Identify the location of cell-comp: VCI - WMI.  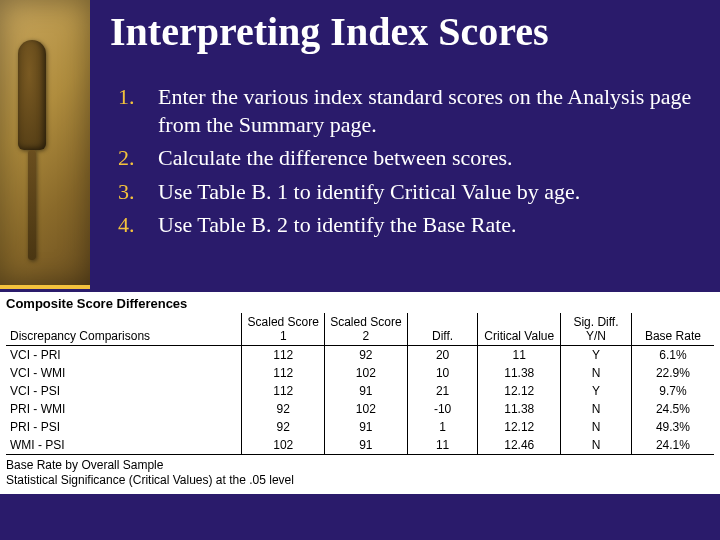
(124, 373).